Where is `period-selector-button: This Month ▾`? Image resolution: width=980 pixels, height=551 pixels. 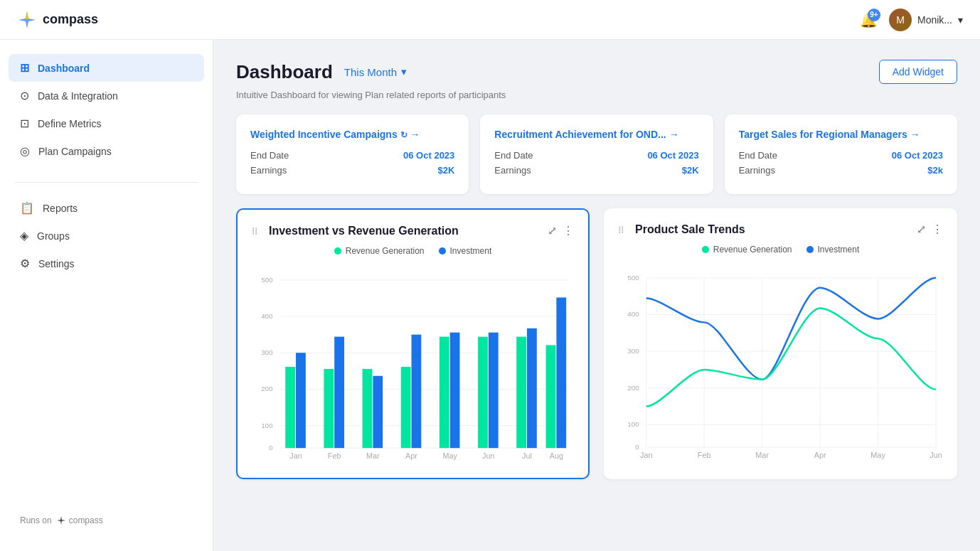
period-selector-button: This Month ▾ is located at coordinates (376, 72).